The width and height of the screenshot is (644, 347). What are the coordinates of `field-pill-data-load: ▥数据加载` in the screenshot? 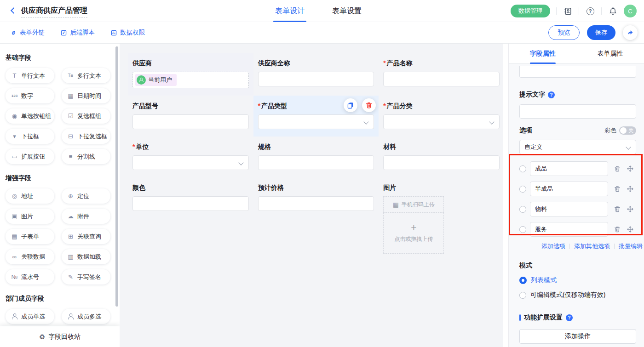 It's located at (86, 256).